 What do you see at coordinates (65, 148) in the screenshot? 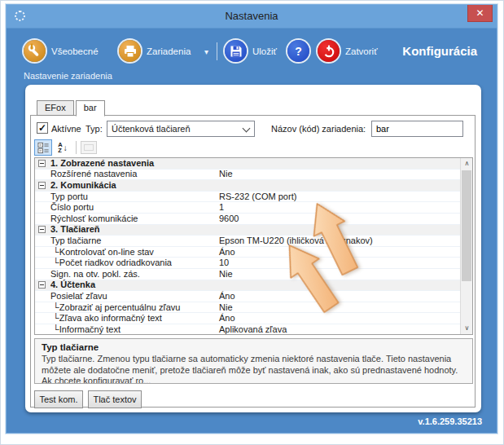
I see `sort-arrow: ↓` at bounding box center [65, 148].